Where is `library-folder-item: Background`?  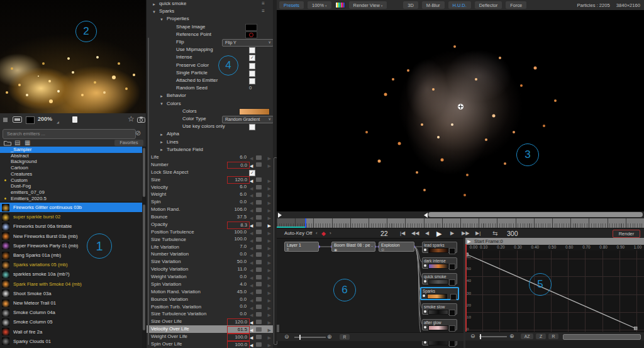 library-folder-item: Background is located at coordinates (71, 162).